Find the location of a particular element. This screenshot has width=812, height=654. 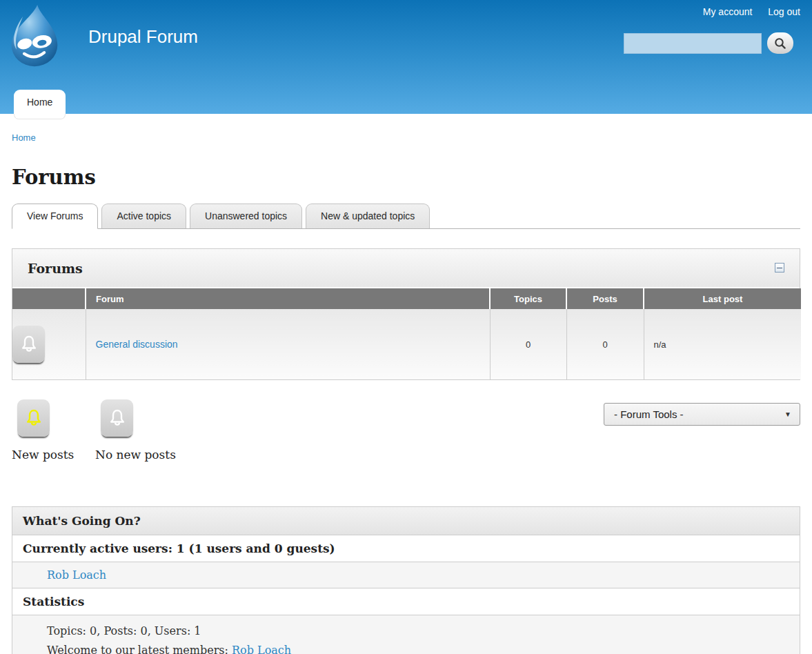

active-users-list: Rob Loach is located at coordinates (406, 575).